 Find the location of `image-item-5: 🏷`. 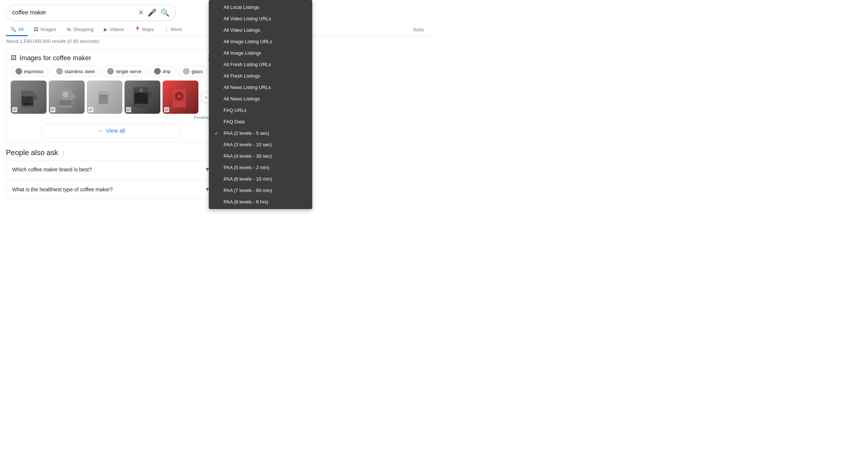

image-item-5: 🏷 is located at coordinates (180, 97).